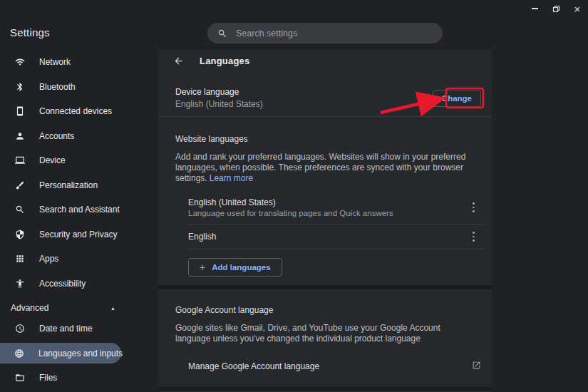 This screenshot has width=588, height=392. What do you see at coordinates (20, 329) in the screenshot?
I see `clock-icon` at bounding box center [20, 329].